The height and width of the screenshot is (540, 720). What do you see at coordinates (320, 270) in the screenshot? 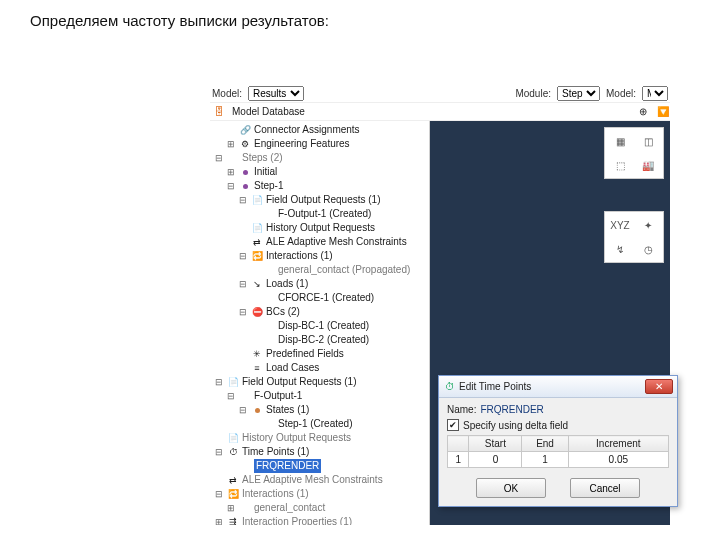
I see `tree-item: general_contact (Propagated)` at bounding box center [320, 270].